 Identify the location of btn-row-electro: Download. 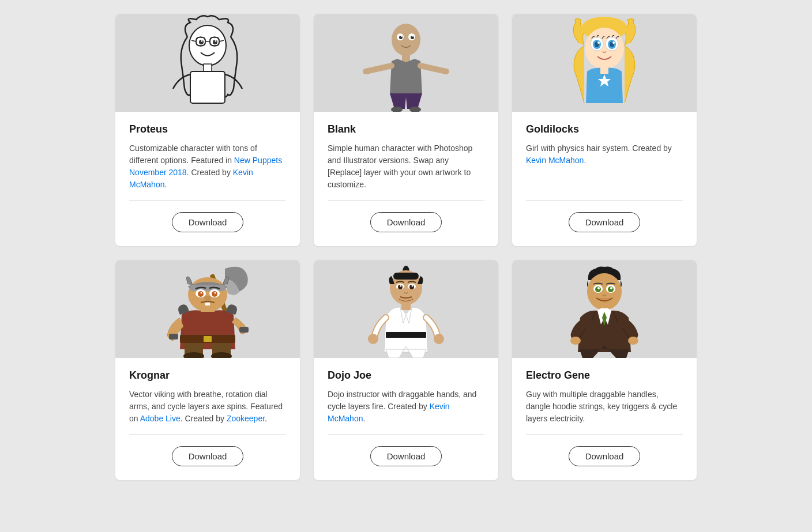
(604, 456).